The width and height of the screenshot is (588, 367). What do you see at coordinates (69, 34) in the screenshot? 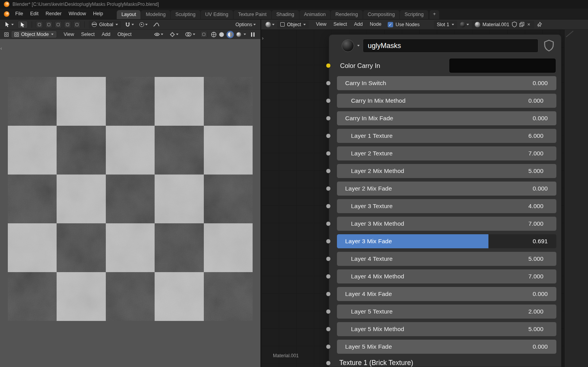
I see `viewport-menu-view: View` at bounding box center [69, 34].